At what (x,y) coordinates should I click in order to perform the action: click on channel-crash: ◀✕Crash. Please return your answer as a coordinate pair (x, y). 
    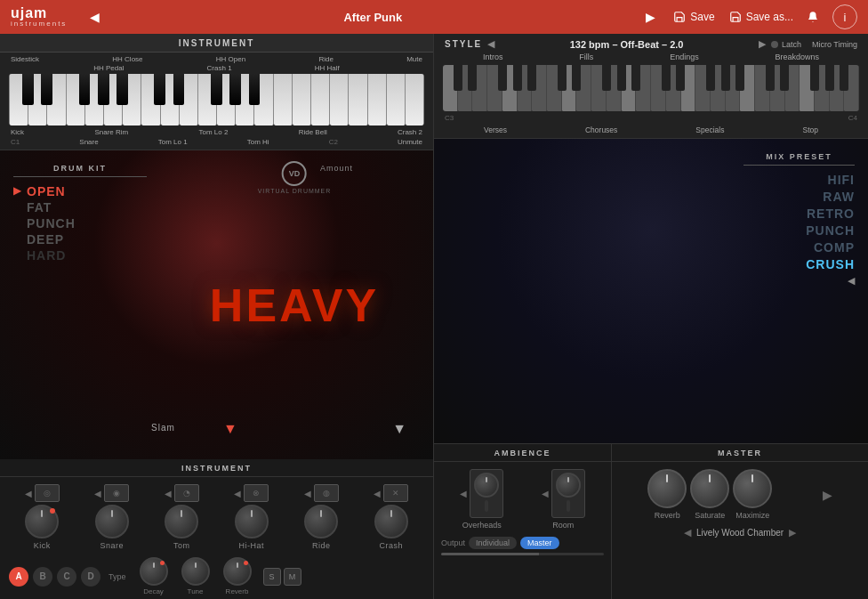
    Looking at the image, I should click on (391, 517).